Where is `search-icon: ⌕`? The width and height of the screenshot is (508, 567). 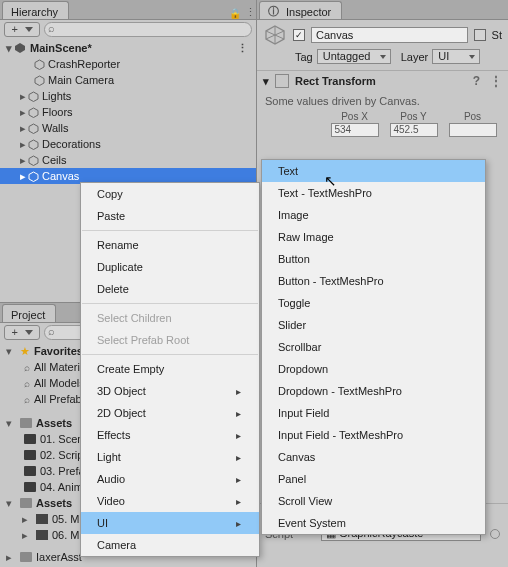 search-icon: ⌕ is located at coordinates (27, 400).